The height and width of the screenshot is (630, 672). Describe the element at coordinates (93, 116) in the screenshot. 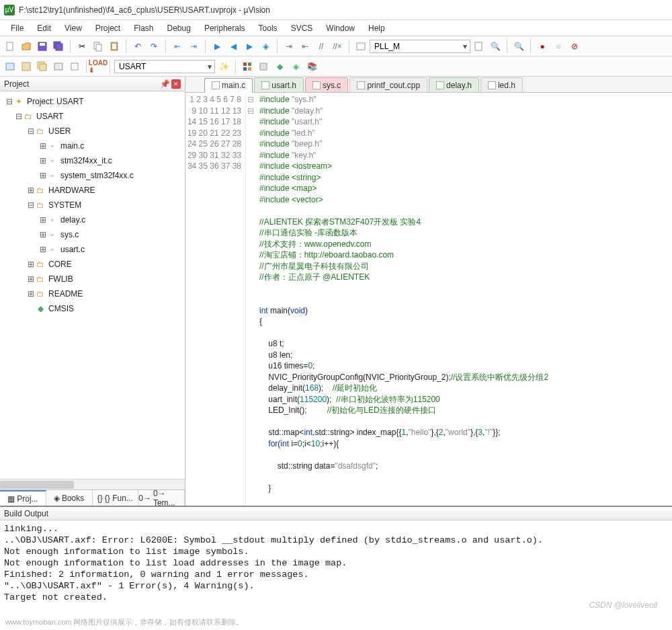

I see `tree-item: ⊟🗀USART` at that location.